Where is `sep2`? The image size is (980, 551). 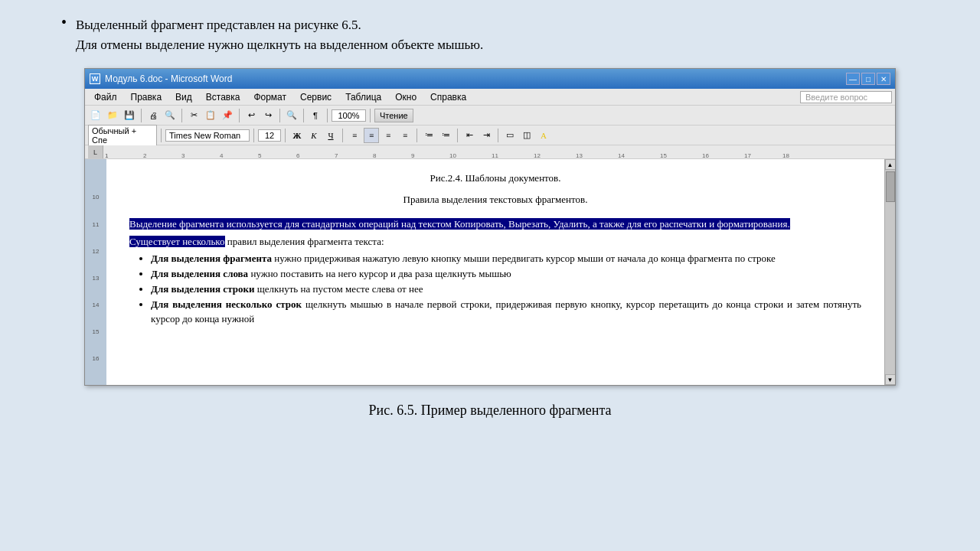
sep2 is located at coordinates (182, 116).